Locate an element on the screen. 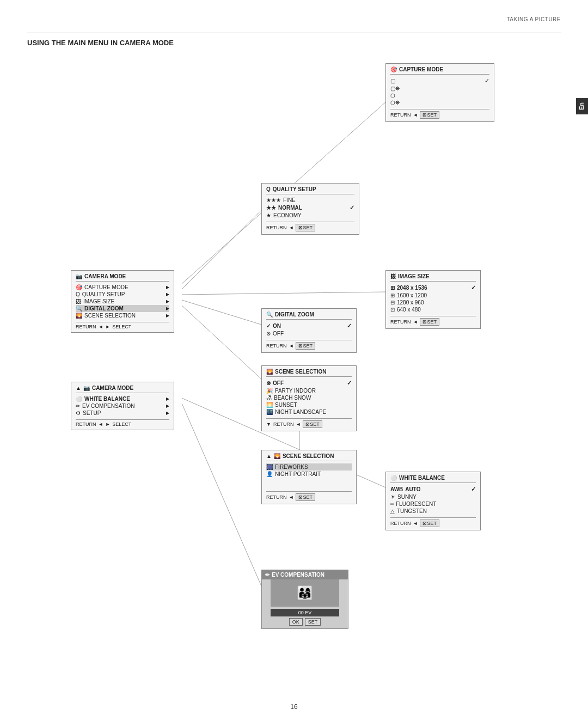  wb-tungsten: △ TUNGSTEN is located at coordinates (433, 511).